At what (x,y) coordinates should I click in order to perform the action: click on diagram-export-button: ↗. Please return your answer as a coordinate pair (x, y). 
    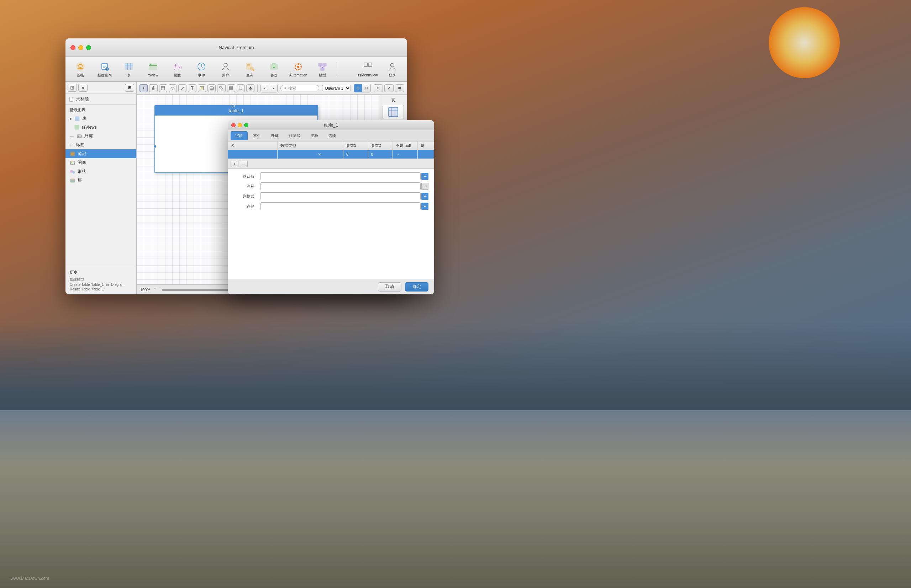
    Looking at the image, I should click on (389, 88).